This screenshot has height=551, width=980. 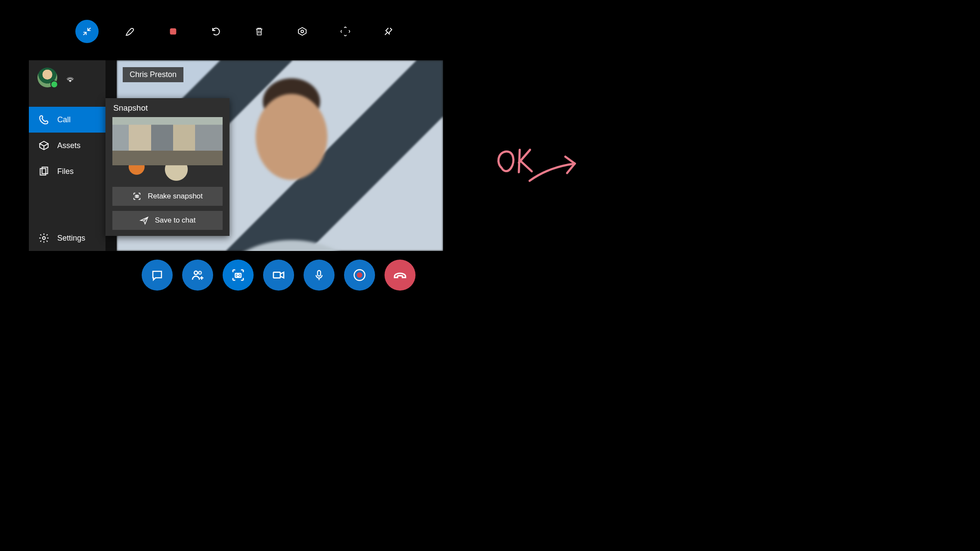 What do you see at coordinates (302, 31) in the screenshot?
I see `target-icon` at bounding box center [302, 31].